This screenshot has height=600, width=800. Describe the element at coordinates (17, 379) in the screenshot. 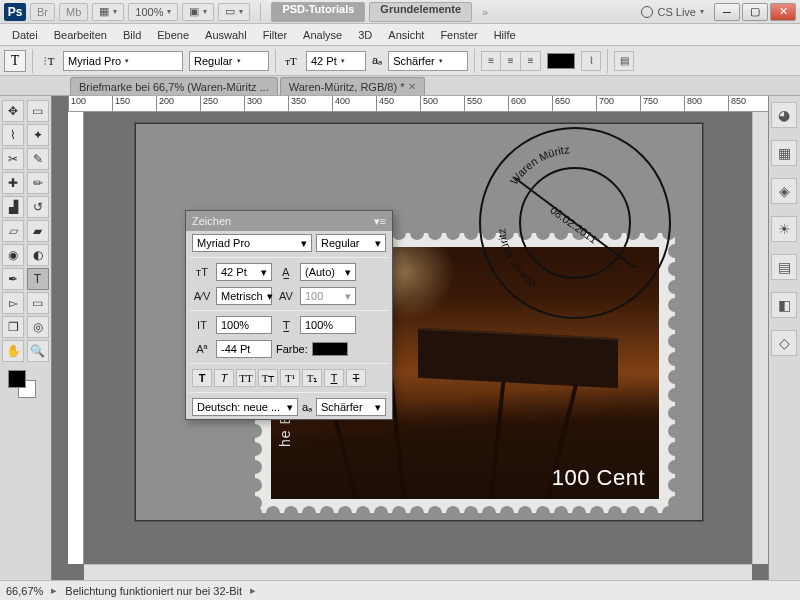

I see `foreground-color` at that location.